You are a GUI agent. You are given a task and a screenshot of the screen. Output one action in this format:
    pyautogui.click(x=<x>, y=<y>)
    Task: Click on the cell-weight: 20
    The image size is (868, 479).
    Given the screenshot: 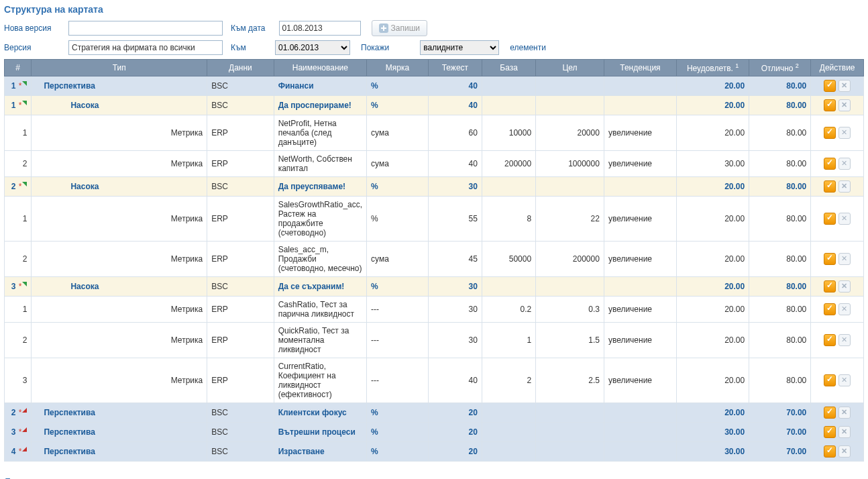 What is the action you would take?
    pyautogui.click(x=455, y=452)
    